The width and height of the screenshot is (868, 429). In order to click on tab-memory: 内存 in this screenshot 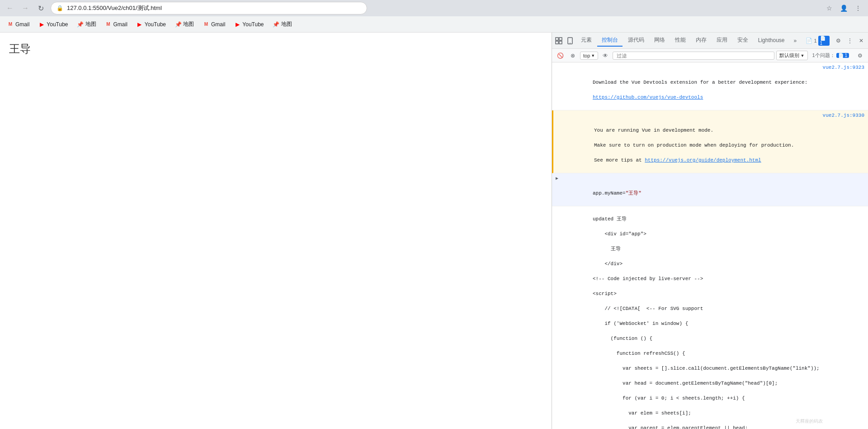, I will do `click(701, 41)`.